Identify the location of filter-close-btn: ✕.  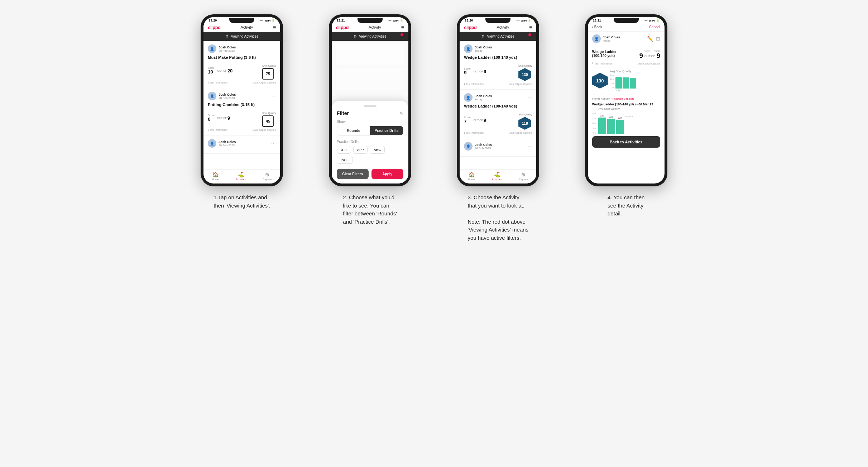
(401, 113).